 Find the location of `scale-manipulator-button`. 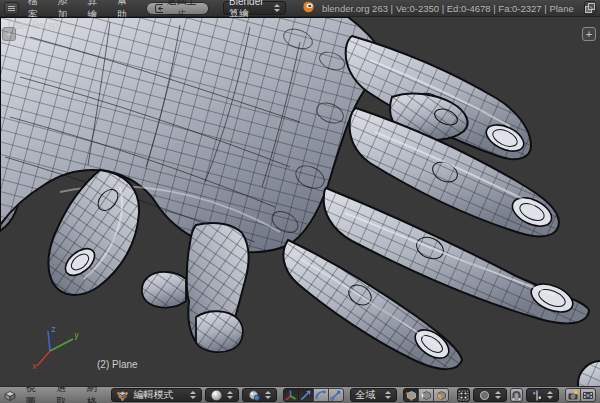

scale-manipulator-button is located at coordinates (336, 395).